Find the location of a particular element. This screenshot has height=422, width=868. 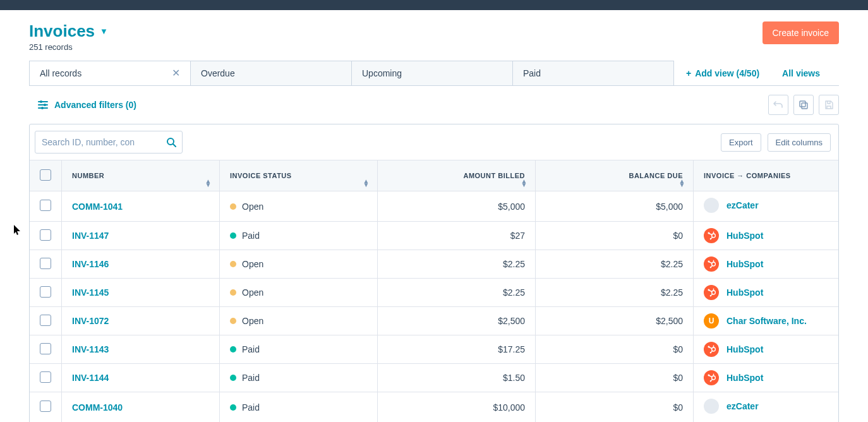

plus-icon: + is located at coordinates (689, 73).